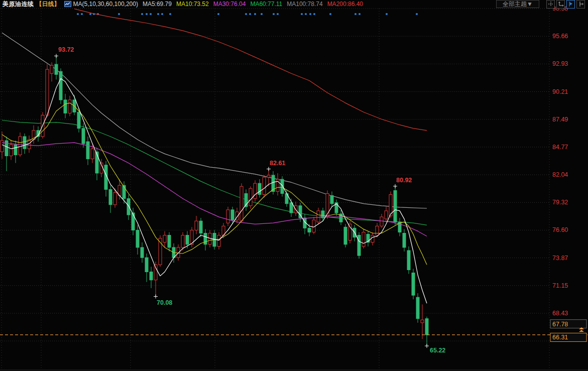 This screenshot has width=588, height=371. Describe the element at coordinates (580, 4) in the screenshot. I see `pan-right-tool-button` at that location.